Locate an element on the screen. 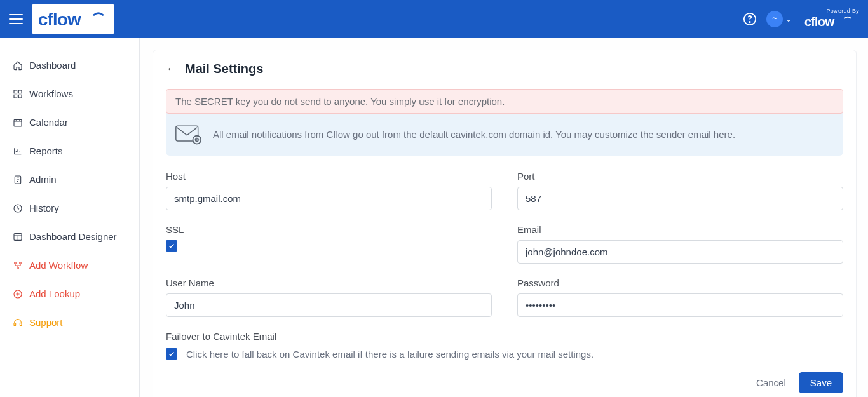 The height and width of the screenshot is (397, 868). sidebar-label: Calendar is located at coordinates (48, 122).